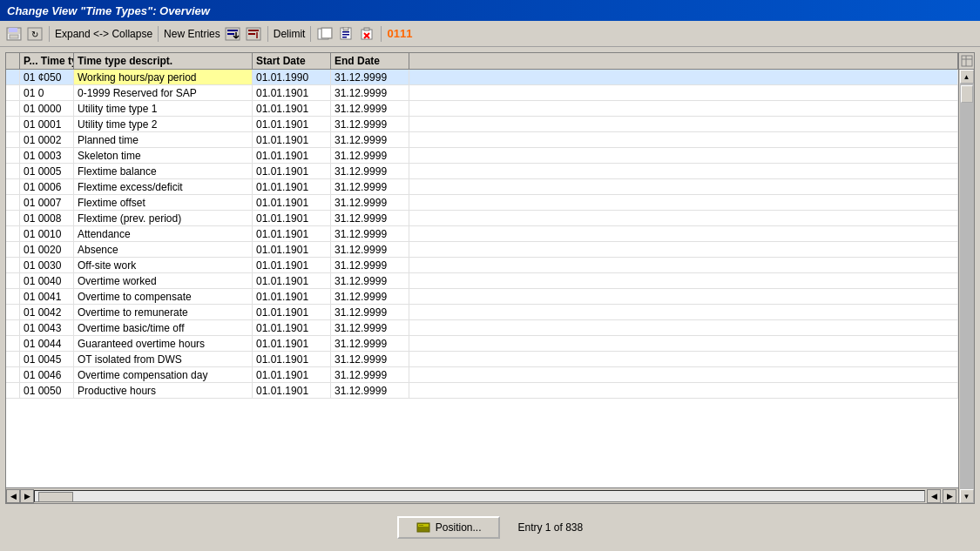 The image size is (980, 551). I want to click on vscroll-up-btn: ▲, so click(967, 77).